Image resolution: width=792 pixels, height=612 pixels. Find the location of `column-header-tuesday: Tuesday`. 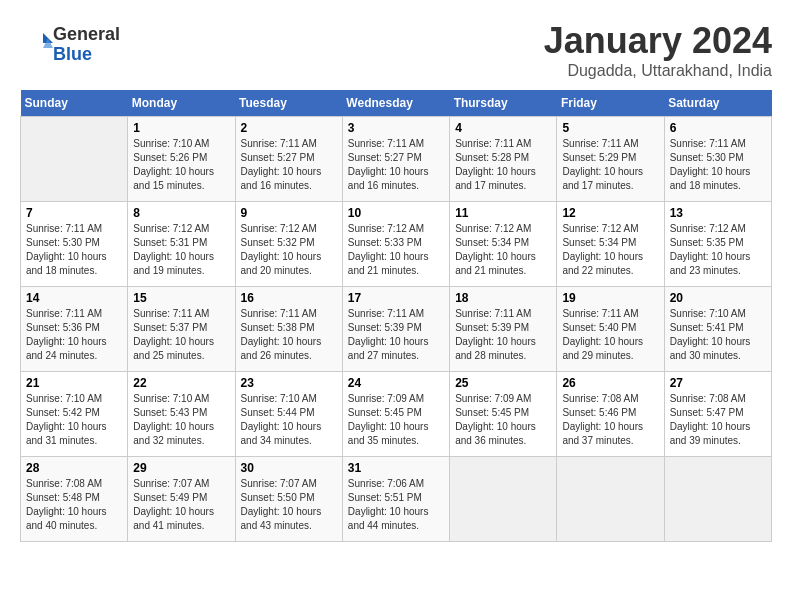

column-header-tuesday: Tuesday is located at coordinates (288, 104).